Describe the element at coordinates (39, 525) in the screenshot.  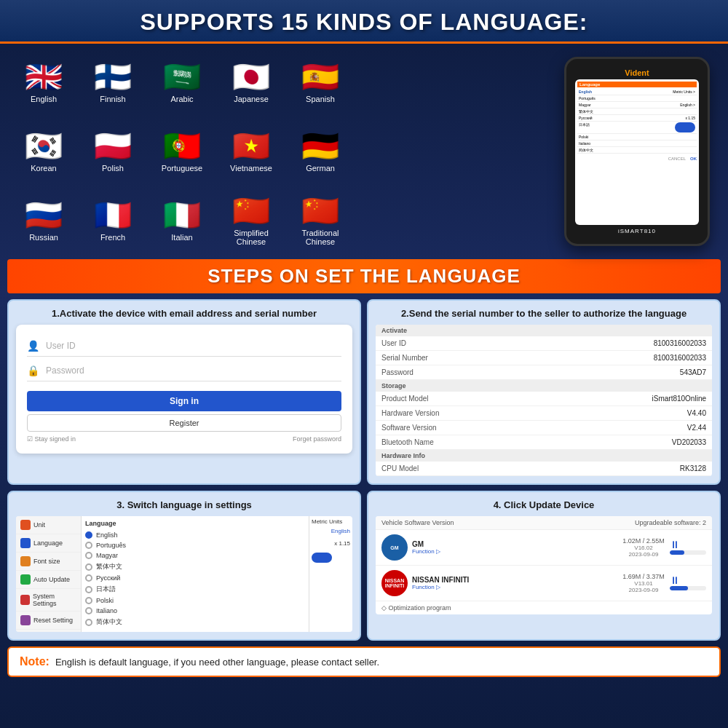
I see `sidebar-item-label: Unit` at that location.